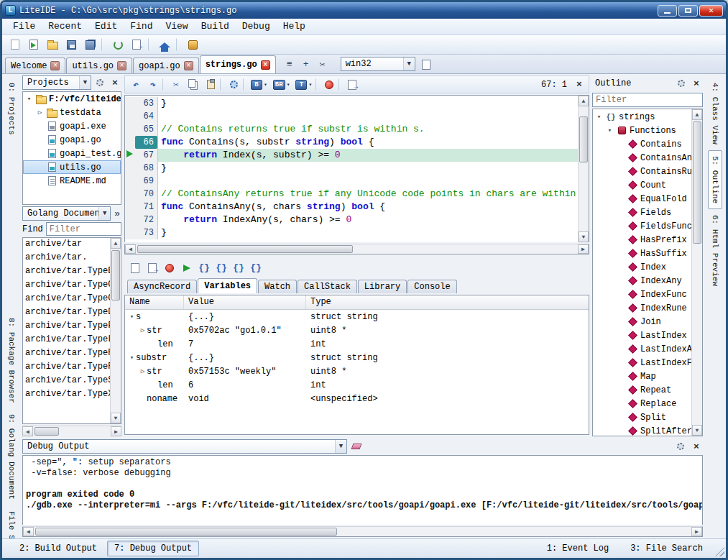 The width and height of the screenshot is (728, 560). Describe the element at coordinates (351, 220) in the screenshot. I see `code-line: 72 return IndexAny(s, chars) >= 0` at that location.